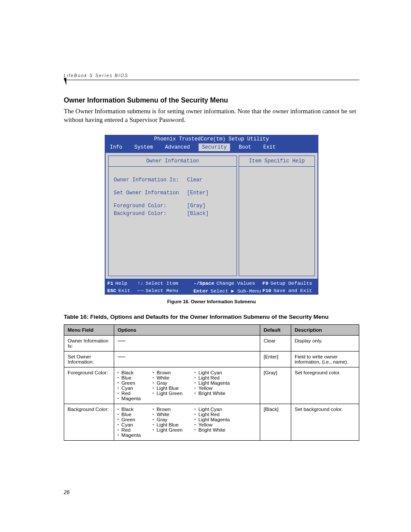  I want to click on table-row: Set Owner Information:[Enter]Field to wr…, so click(212, 359).